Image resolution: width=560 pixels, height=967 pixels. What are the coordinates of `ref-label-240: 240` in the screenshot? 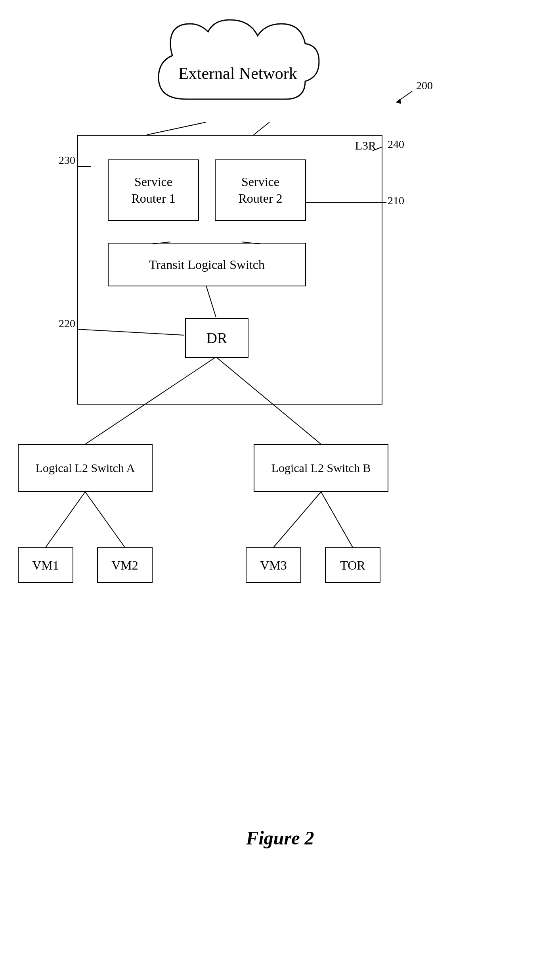 It's located at (396, 144).